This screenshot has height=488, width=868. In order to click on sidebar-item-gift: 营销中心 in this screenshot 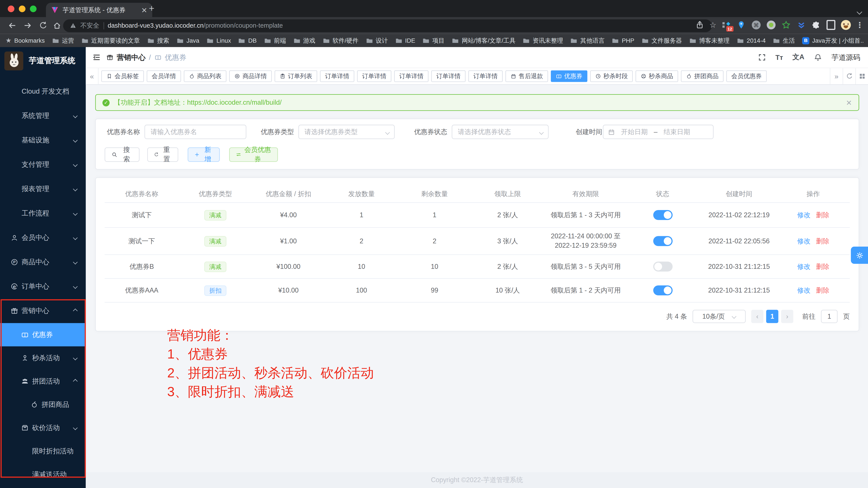, I will do `click(43, 311)`.